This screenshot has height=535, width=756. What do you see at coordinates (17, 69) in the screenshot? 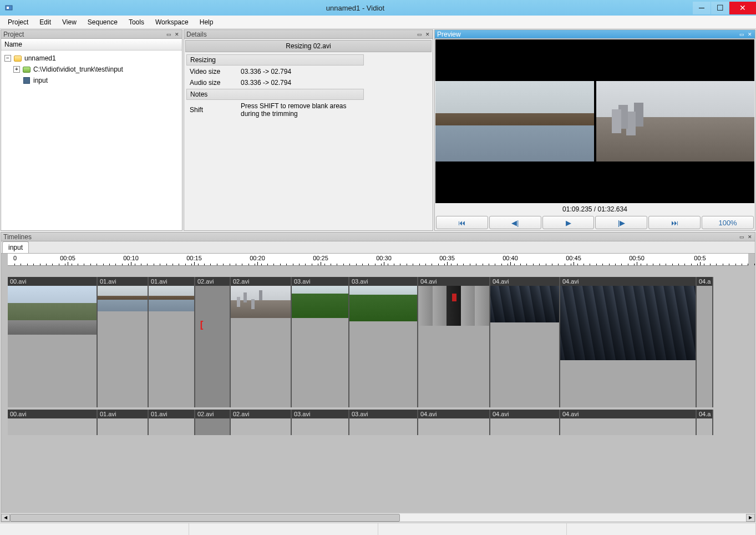
I see `tree-expand-icon: +` at bounding box center [17, 69].